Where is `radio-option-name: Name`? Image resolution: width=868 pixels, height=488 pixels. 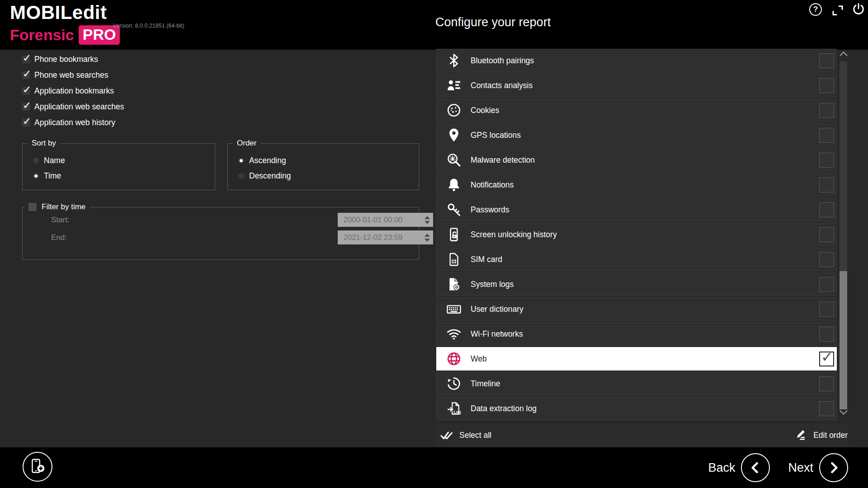 radio-option-name: Name is located at coordinates (49, 161).